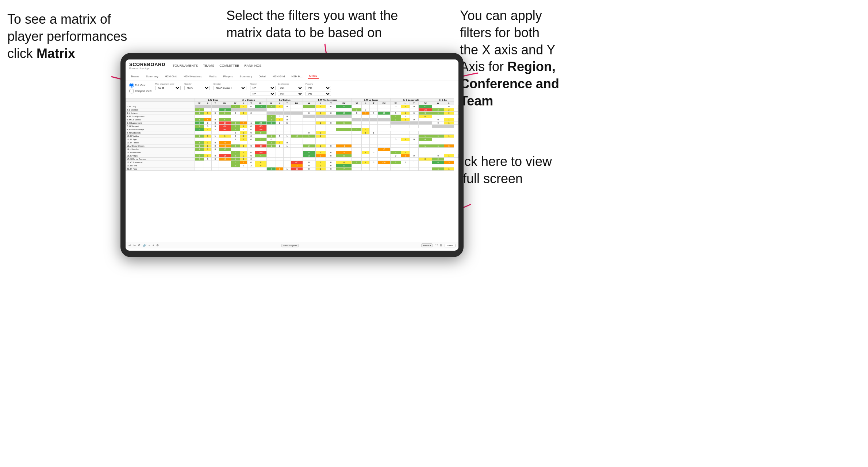 This screenshot has height=467, width=868. What do you see at coordinates (140, 91) in the screenshot?
I see `compact-view-label: Compact View` at bounding box center [140, 91].